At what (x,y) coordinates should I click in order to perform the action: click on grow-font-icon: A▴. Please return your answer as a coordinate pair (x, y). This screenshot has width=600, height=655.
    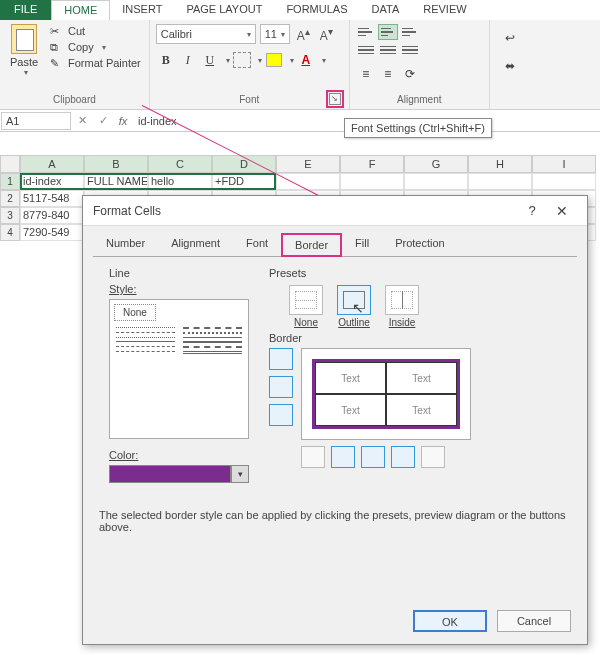
    Looking at the image, I should click on (304, 34).